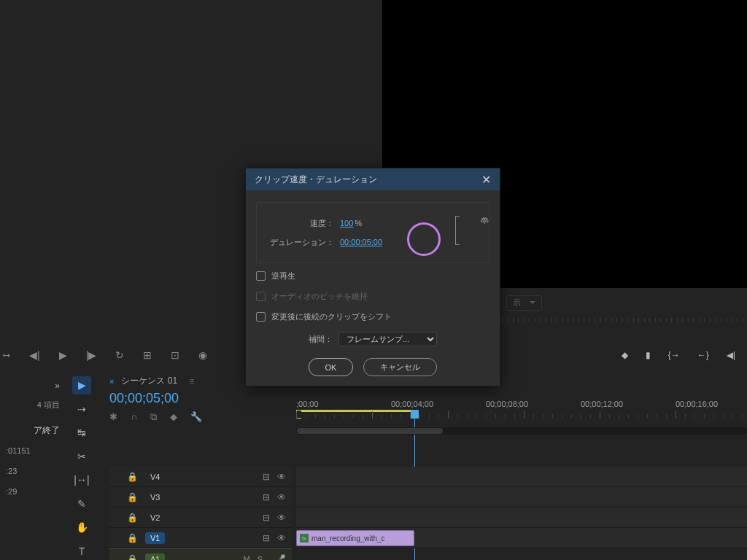  Describe the element at coordinates (134, 417) in the screenshot. I see `magnet-icon: ∩` at that location.